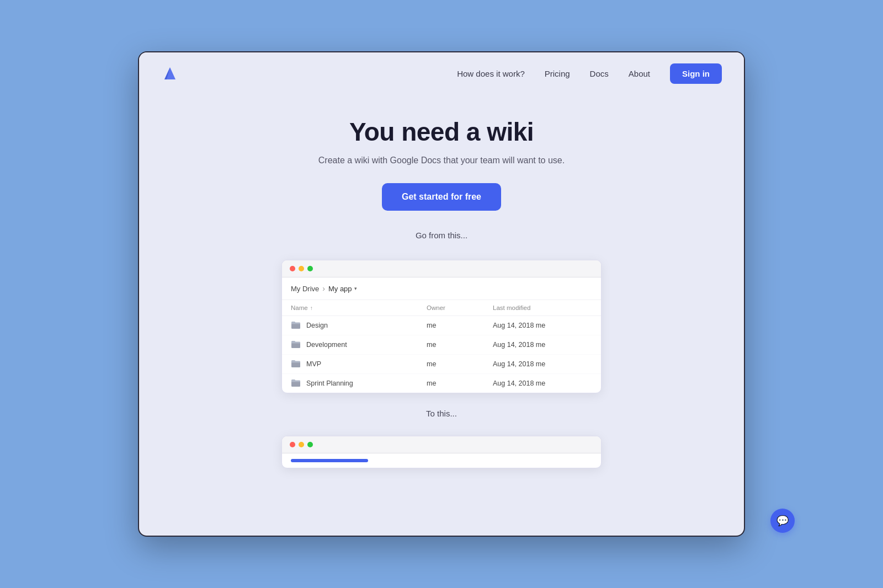 The width and height of the screenshot is (883, 588). I want to click on breadcrumb-sep: ›, so click(323, 288).